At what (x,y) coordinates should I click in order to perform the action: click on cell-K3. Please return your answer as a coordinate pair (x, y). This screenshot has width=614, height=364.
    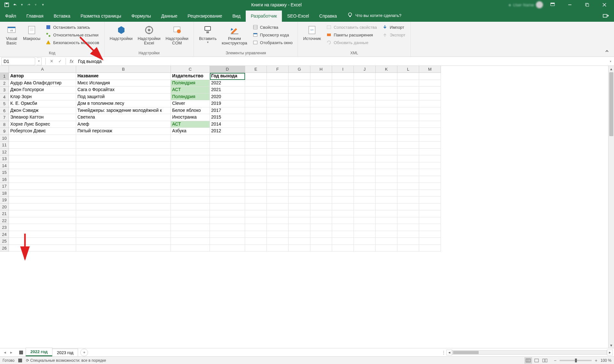
    Looking at the image, I should click on (387, 90).